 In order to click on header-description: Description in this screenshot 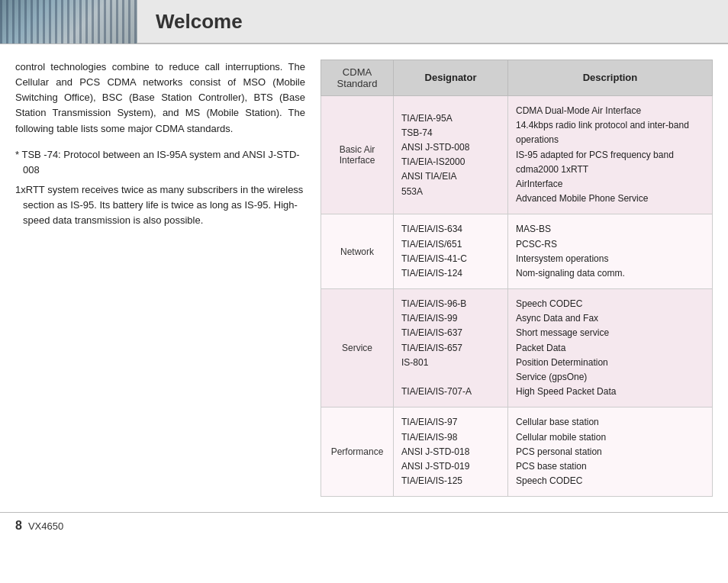, I will do `click(610, 78)`.